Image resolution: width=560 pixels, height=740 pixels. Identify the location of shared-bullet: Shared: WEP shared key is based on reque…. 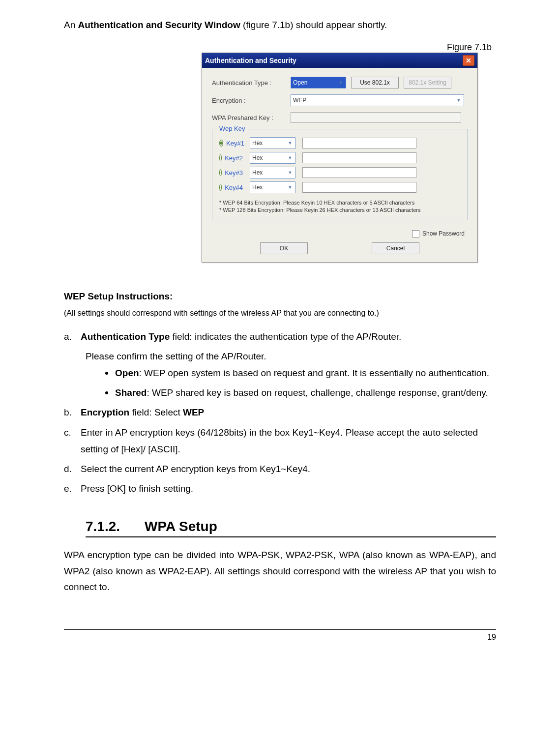
(302, 393).